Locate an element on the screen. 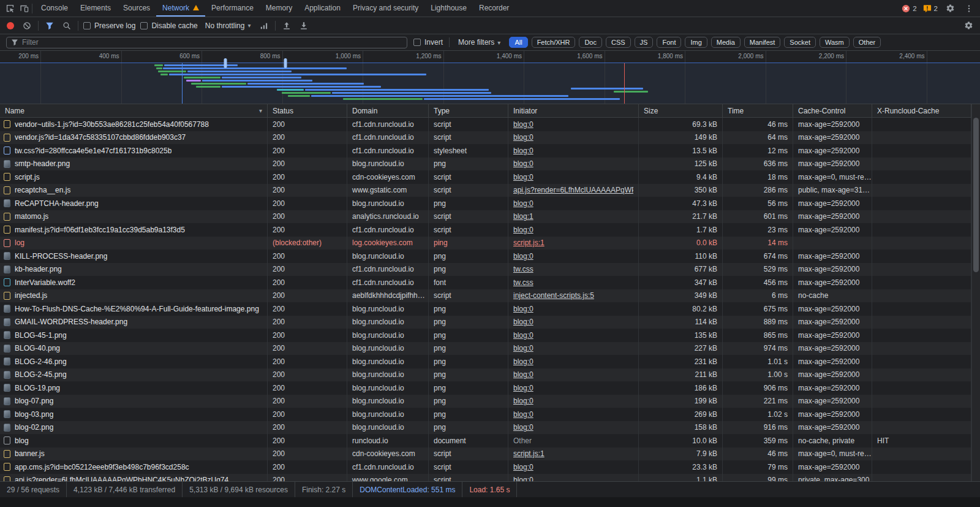  resource-type-filter: All is located at coordinates (518, 42).